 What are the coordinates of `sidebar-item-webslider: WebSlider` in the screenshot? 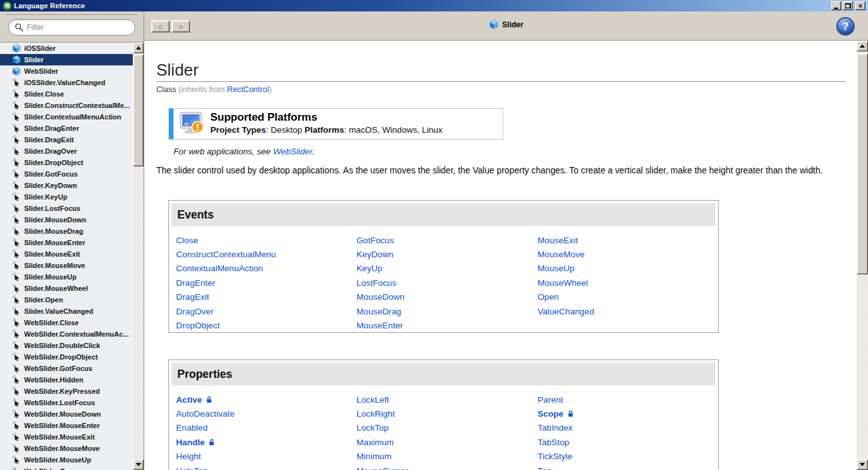 It's located at (66, 71).